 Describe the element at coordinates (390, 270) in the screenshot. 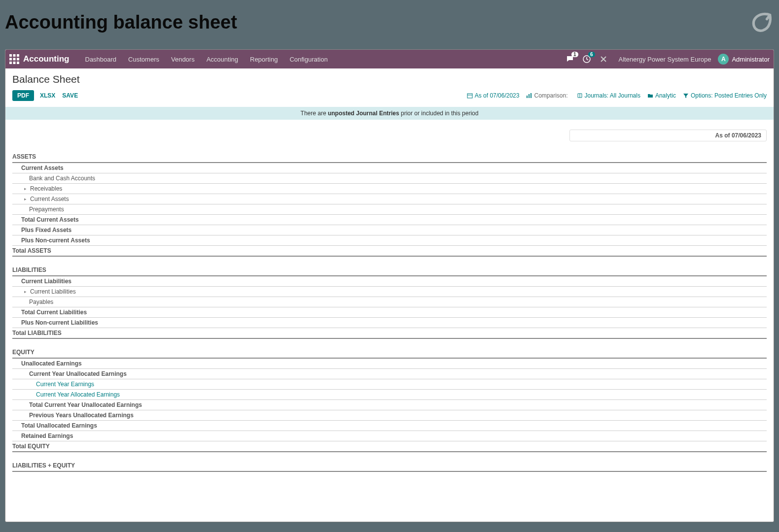

I see `liabilities-head: LIABILITIES` at that location.